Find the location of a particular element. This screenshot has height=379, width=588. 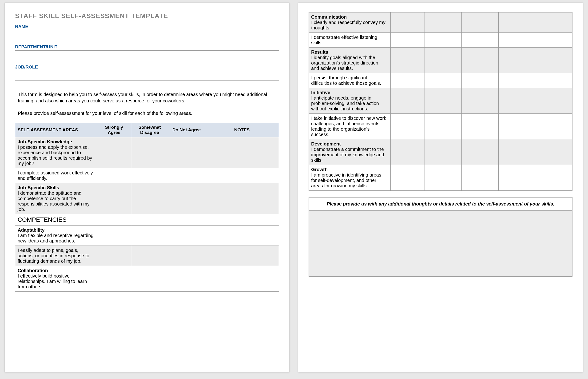

row-title: Job-Specific Knowledge is located at coordinates (56, 142).